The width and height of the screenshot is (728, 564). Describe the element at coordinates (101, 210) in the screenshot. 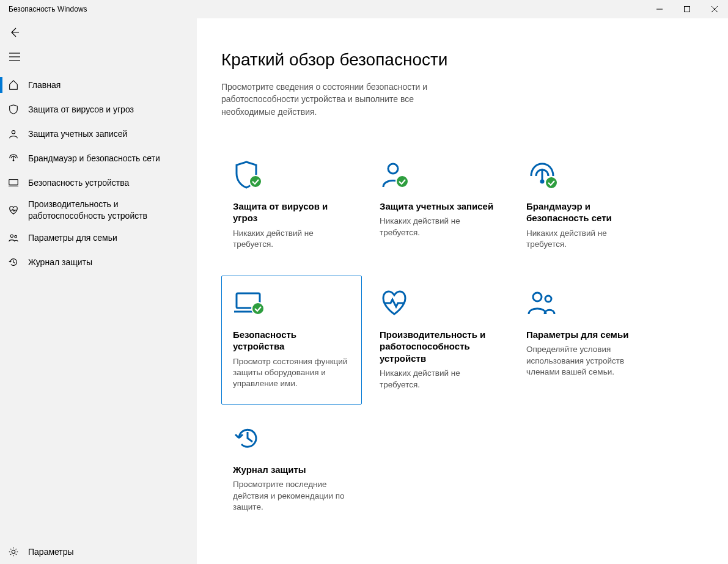

I see `sidebar-item-label: Производительность и работоспособность у…` at that location.